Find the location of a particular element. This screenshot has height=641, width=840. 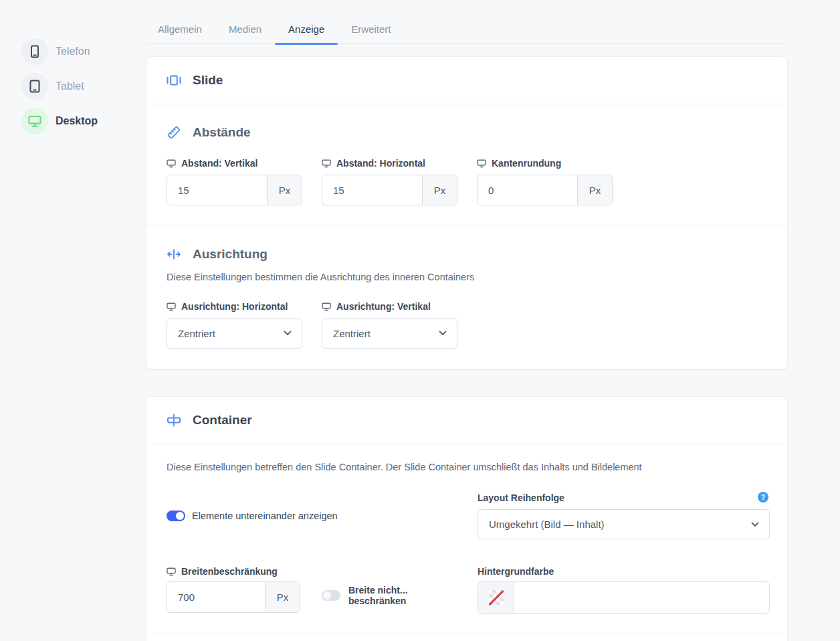

field-label-text: Kantenrundung is located at coordinates (526, 163).